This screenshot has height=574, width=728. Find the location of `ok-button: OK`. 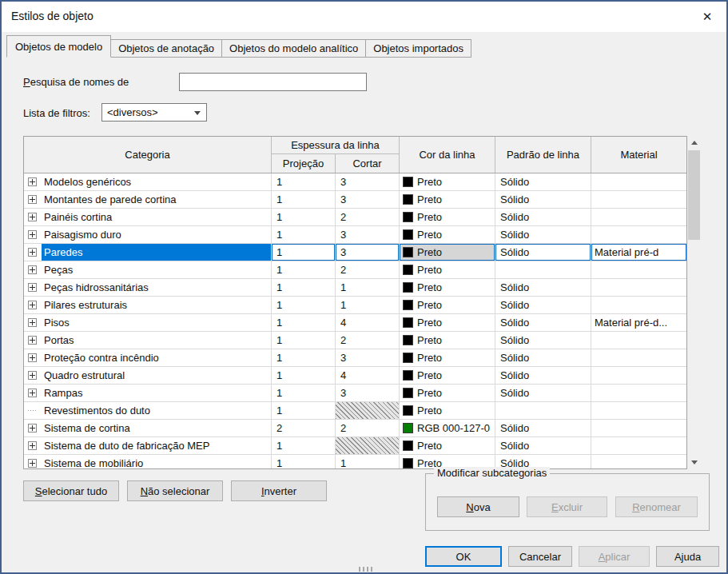

ok-button: OK is located at coordinates (463, 556).